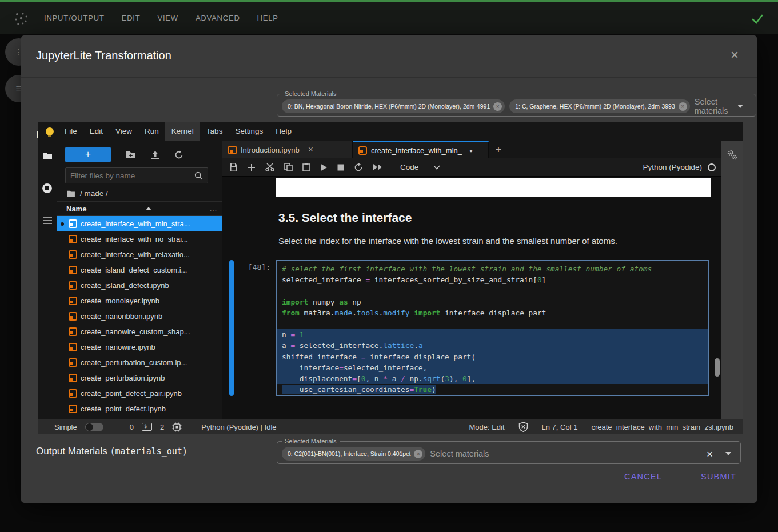  What do you see at coordinates (740, 106) in the screenshot?
I see `input-dropdown-arrow-icon` at bounding box center [740, 106].